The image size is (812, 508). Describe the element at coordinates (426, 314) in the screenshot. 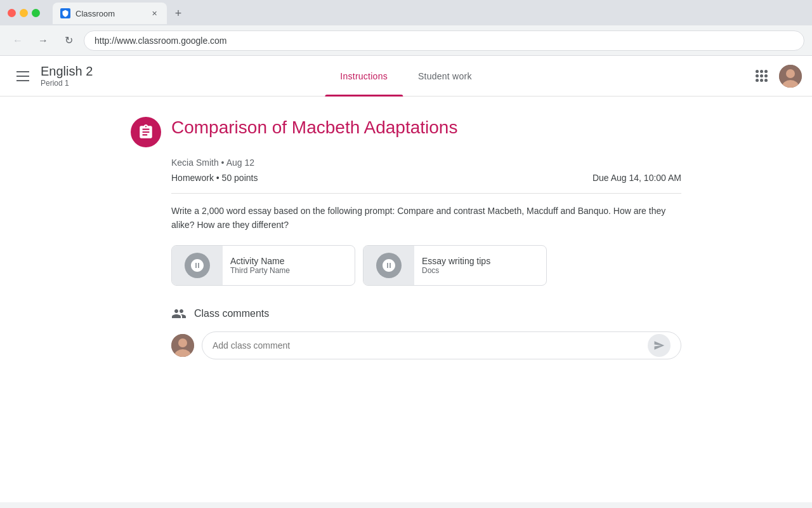

I see `comments-header: Class comments` at that location.